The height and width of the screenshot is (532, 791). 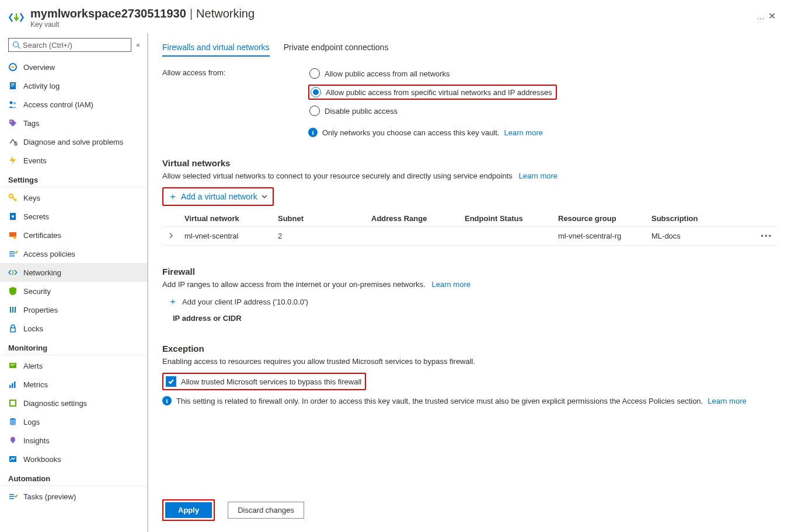 What do you see at coordinates (74, 272) in the screenshot?
I see `sidebar-item-networking: Networking` at bounding box center [74, 272].